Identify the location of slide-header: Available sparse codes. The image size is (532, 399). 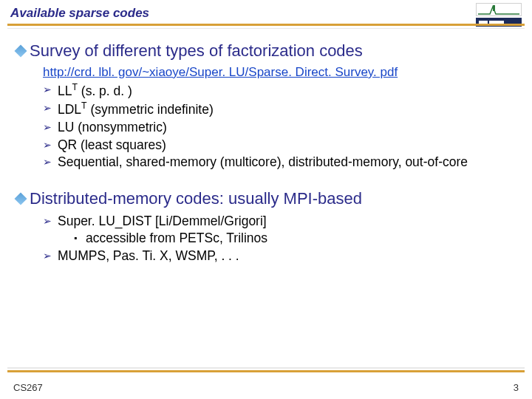
(266, 10).